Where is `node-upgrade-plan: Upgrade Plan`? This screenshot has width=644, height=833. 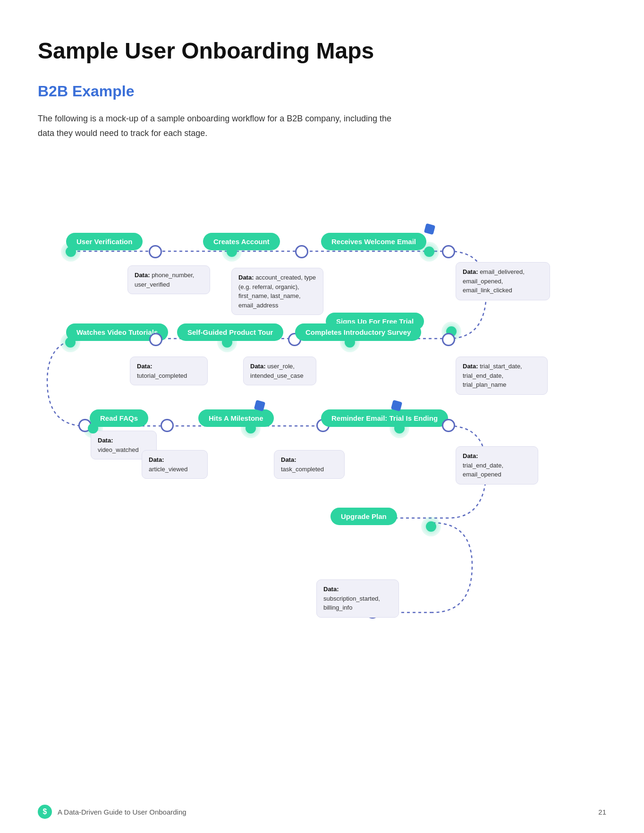
node-upgrade-plan: Upgrade Plan is located at coordinates (364, 517).